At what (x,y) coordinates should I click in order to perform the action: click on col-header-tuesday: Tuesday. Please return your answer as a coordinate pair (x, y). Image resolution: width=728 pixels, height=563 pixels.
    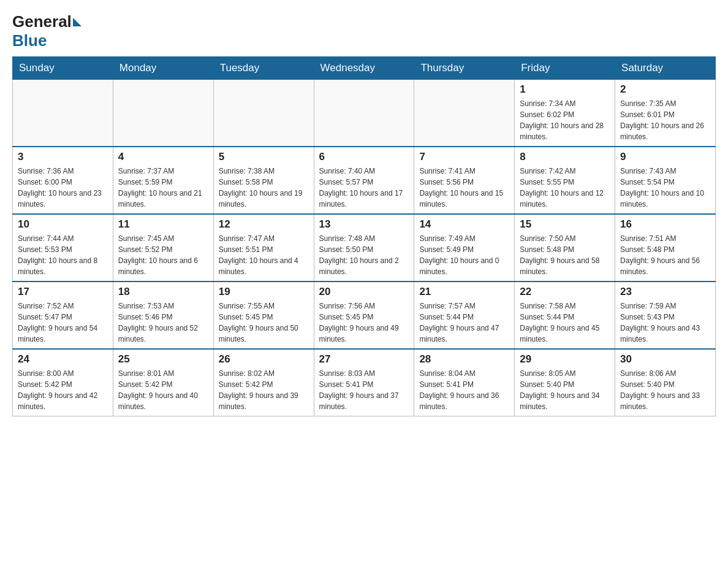
    Looking at the image, I should click on (264, 69).